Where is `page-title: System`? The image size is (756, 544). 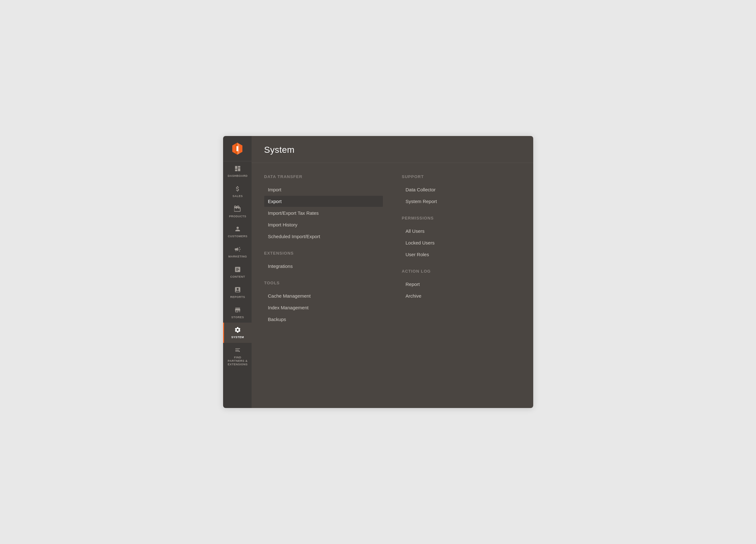
page-title: System is located at coordinates (393, 150).